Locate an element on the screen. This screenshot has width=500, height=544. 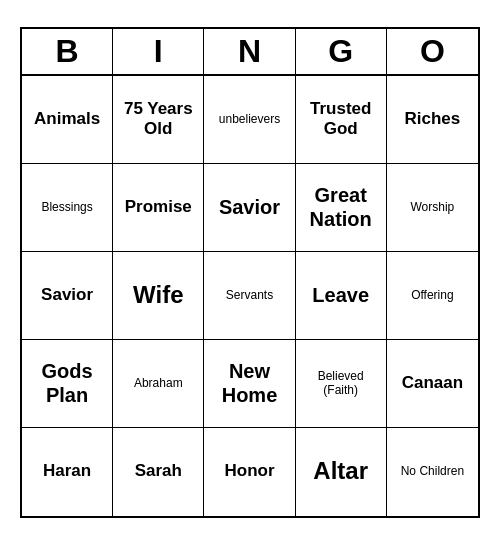
cell-text: Blessings is located at coordinates (66, 207).